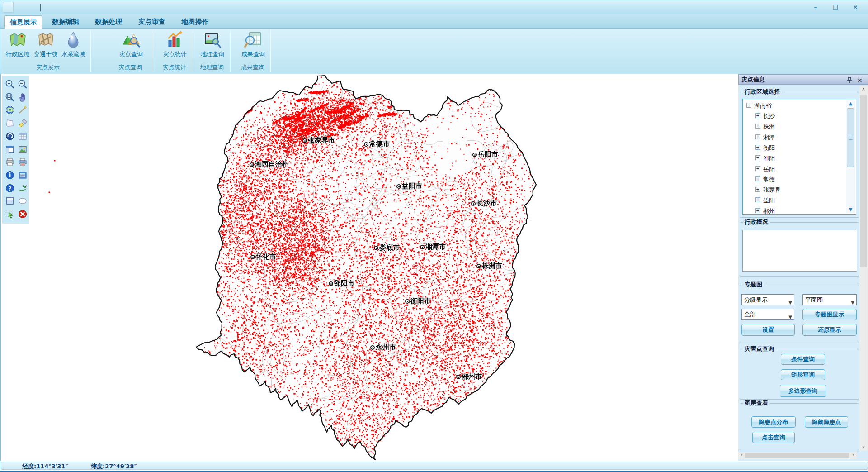  Describe the element at coordinates (774, 422) in the screenshot. I see `hazard-distribution-button: 隐患点分布` at that location.